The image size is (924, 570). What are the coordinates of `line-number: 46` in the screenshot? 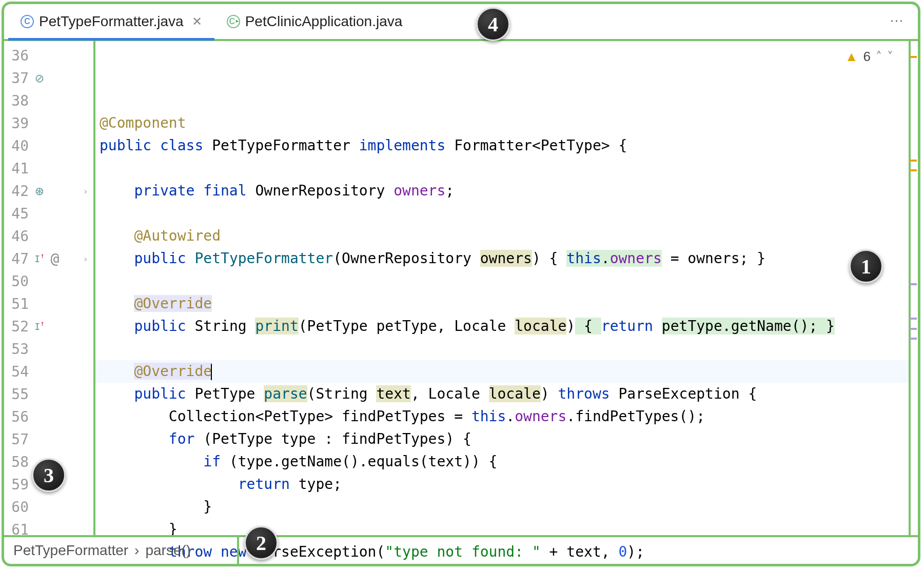 It's located at (16, 236).